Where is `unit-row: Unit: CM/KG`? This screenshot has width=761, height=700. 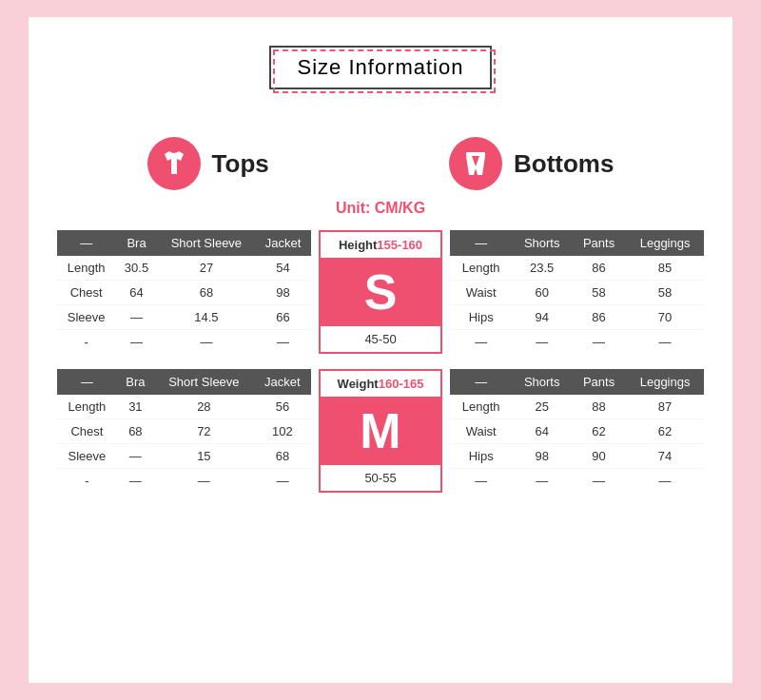
unit-row: Unit: CM/KG is located at coordinates (380, 208).